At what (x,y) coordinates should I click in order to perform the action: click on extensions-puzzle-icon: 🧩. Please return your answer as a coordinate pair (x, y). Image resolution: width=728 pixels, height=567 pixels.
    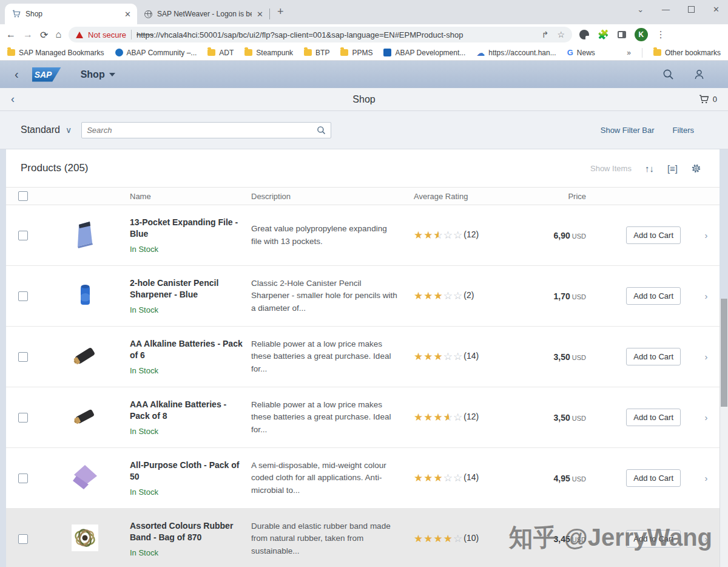
    Looking at the image, I should click on (603, 35).